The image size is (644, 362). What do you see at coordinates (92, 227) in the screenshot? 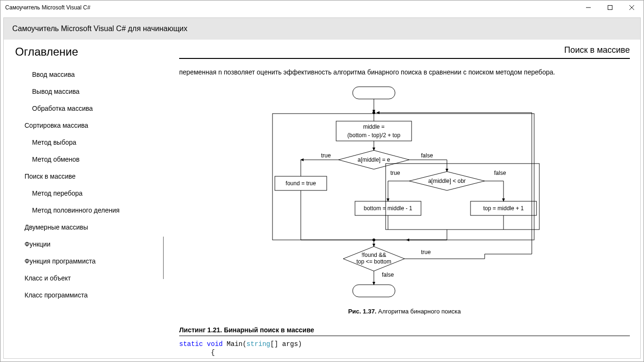
I see `toc-item: Двумерные массивы` at bounding box center [92, 227].